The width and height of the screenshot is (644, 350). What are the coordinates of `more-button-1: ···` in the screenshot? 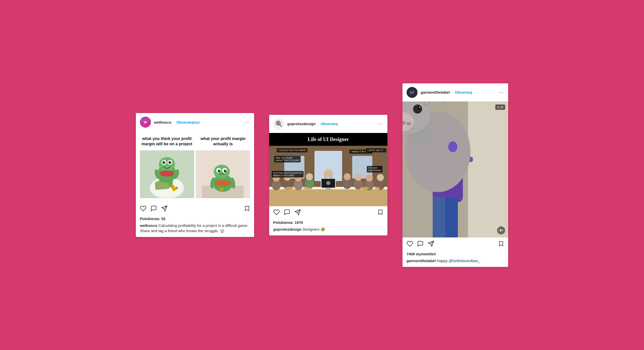 It's located at (247, 122).